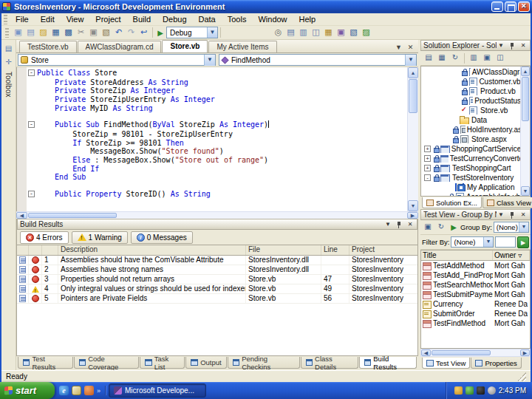 The image size is (532, 399). I want to click on tree-item: Customer.vb, so click(471, 81).